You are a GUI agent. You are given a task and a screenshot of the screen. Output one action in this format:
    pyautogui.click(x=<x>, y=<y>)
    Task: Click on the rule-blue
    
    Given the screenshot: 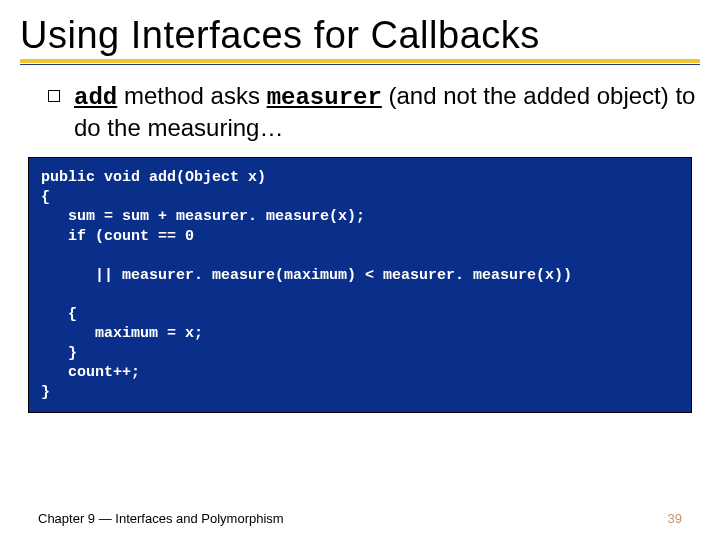 What is the action you would take?
    pyautogui.click(x=360, y=64)
    